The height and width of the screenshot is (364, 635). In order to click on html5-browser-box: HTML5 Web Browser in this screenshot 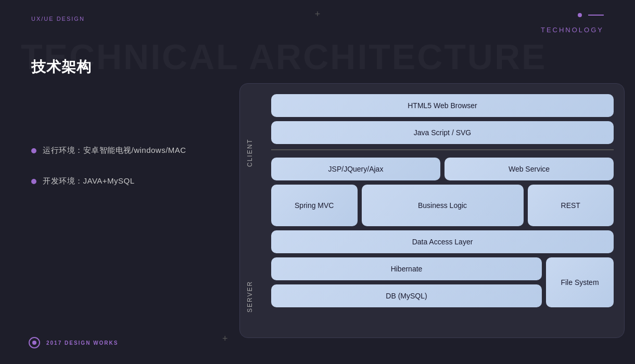, I will do `click(442, 106)`.